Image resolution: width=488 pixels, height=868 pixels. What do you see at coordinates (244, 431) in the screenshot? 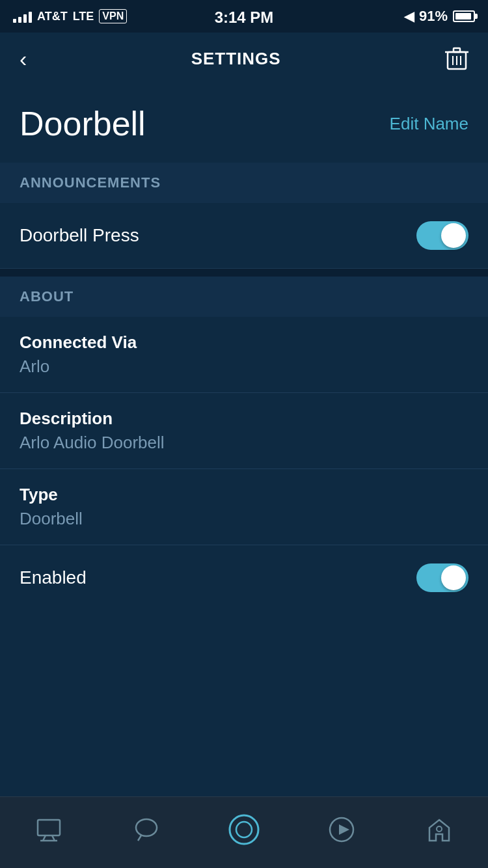
I see `description-item: Description Arlo Audio Doorbell` at bounding box center [244, 431].